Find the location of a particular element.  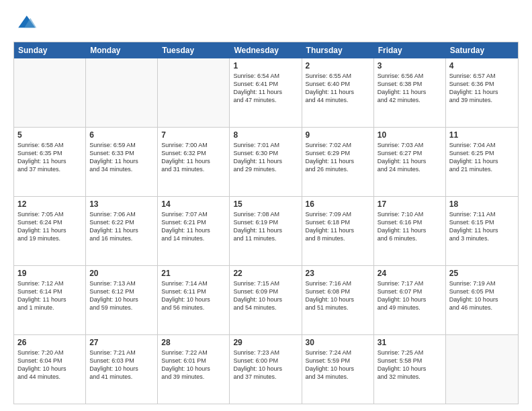

header-day-friday: Friday is located at coordinates (410, 50).